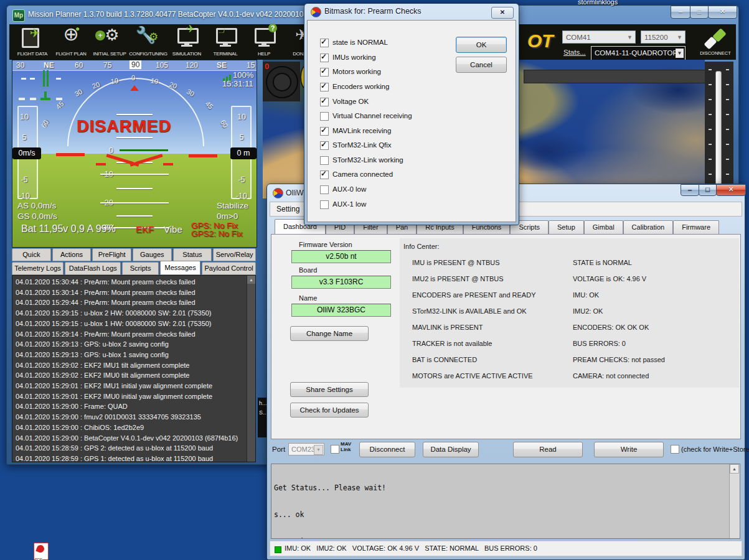 The width and height of the screenshot is (749, 560). I want to click on zoom-slider-track, so click(718, 129).